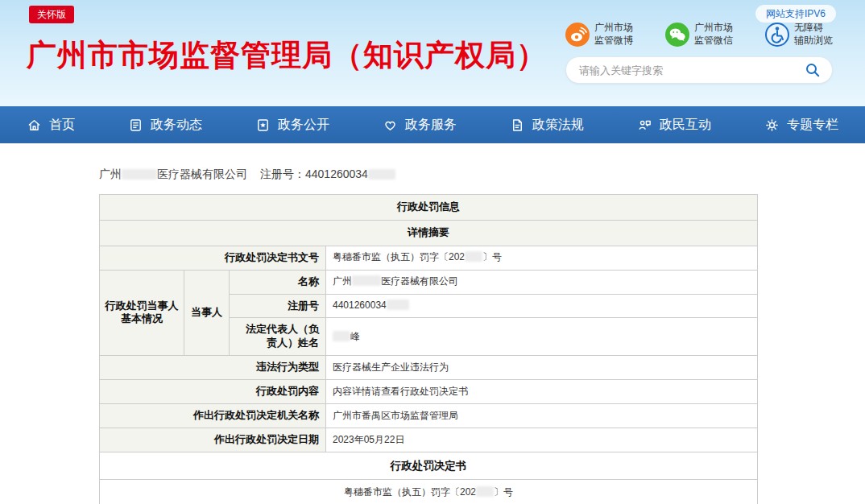 Image resolution: width=865 pixels, height=504 pixels. I want to click on ipv6-badge: 网站支持IPV6, so click(796, 14).